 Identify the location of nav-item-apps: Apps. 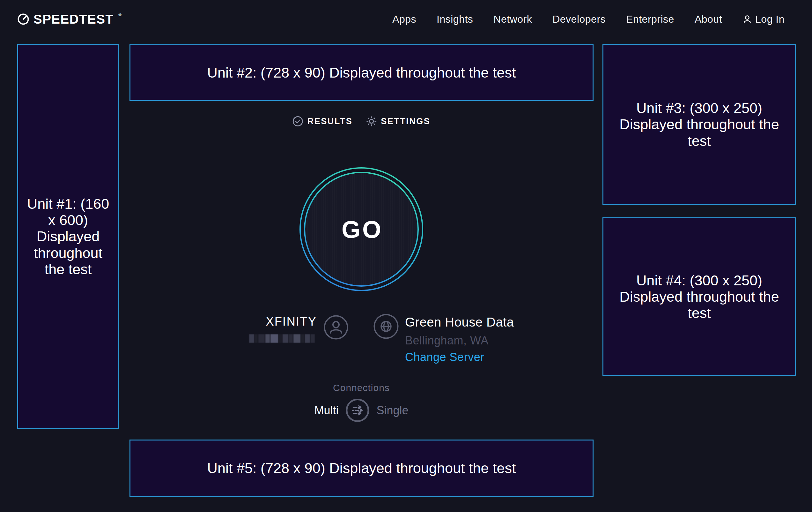
(404, 20).